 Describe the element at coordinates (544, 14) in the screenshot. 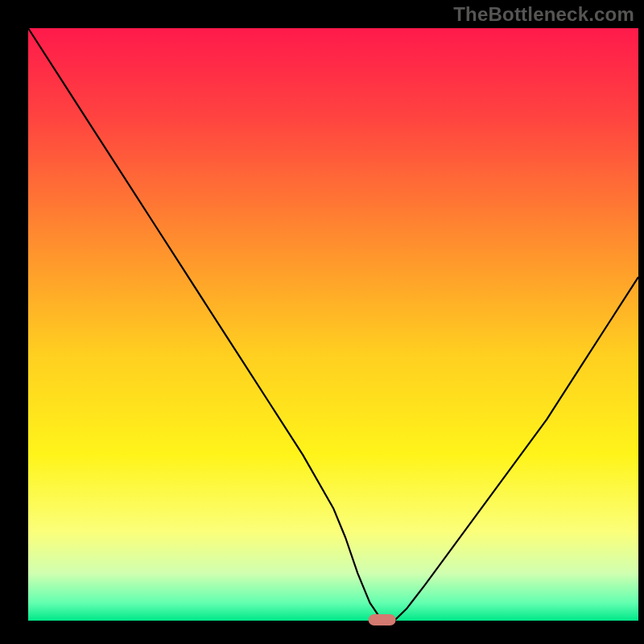

I see `watermark-text: TheBottleneck.com` at that location.